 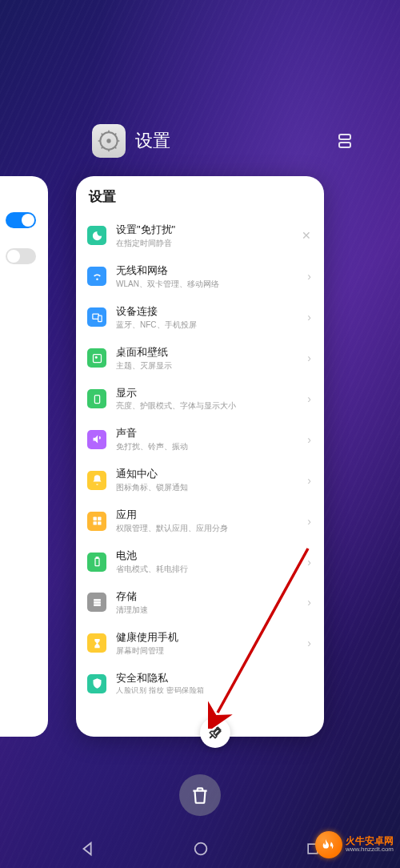 What do you see at coordinates (306, 235) in the screenshot?
I see `close-icon: ✕` at bounding box center [306, 235].